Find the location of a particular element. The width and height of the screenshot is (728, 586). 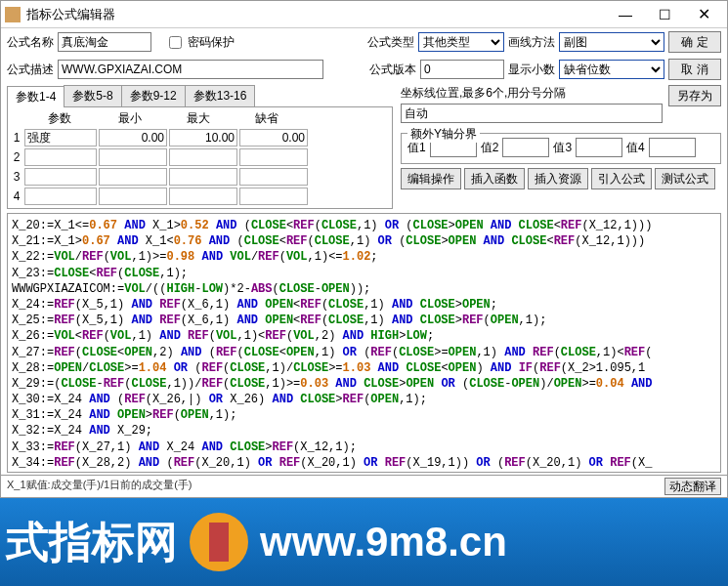

banner-text-left: 式指标网 is located at coordinates (89, 543).